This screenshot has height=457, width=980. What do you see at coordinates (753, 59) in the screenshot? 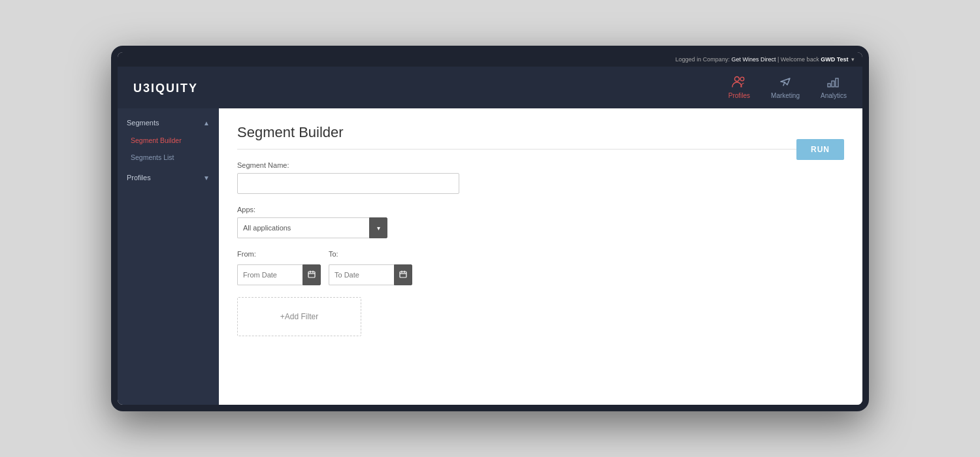
I see `company-name: Get Wines Direct` at bounding box center [753, 59].